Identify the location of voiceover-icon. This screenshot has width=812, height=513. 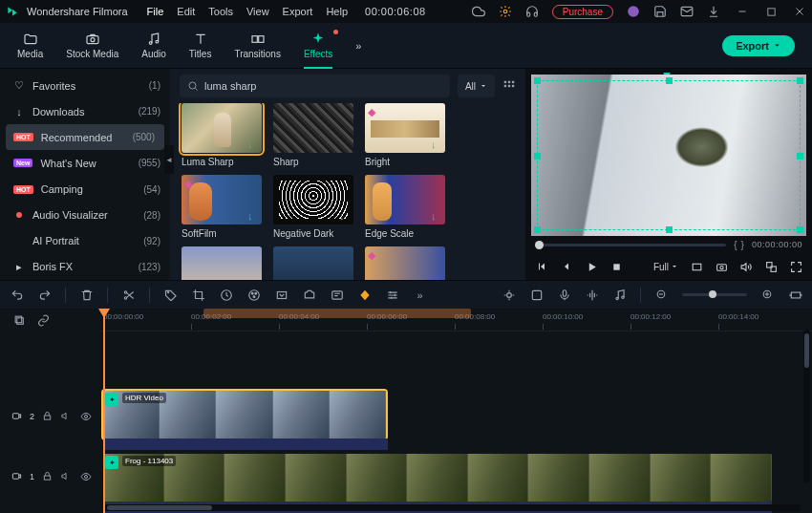
(564, 294).